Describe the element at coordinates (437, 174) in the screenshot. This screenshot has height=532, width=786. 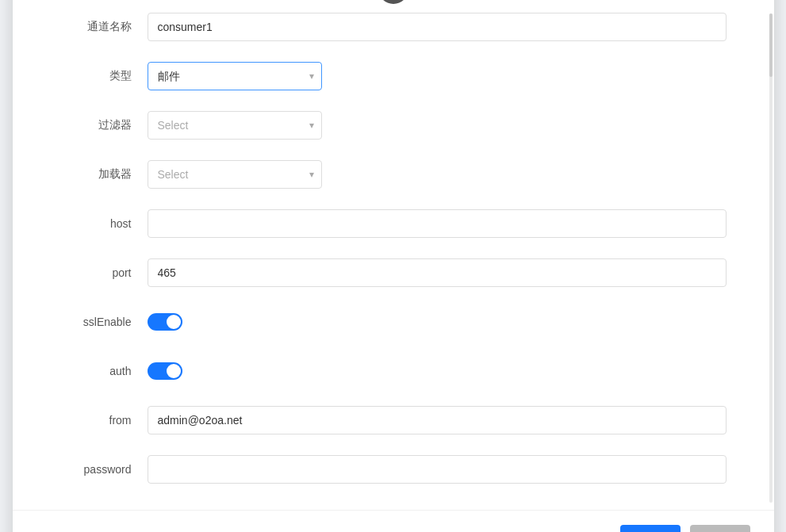
I see `loader-control: Select ▾` at that location.